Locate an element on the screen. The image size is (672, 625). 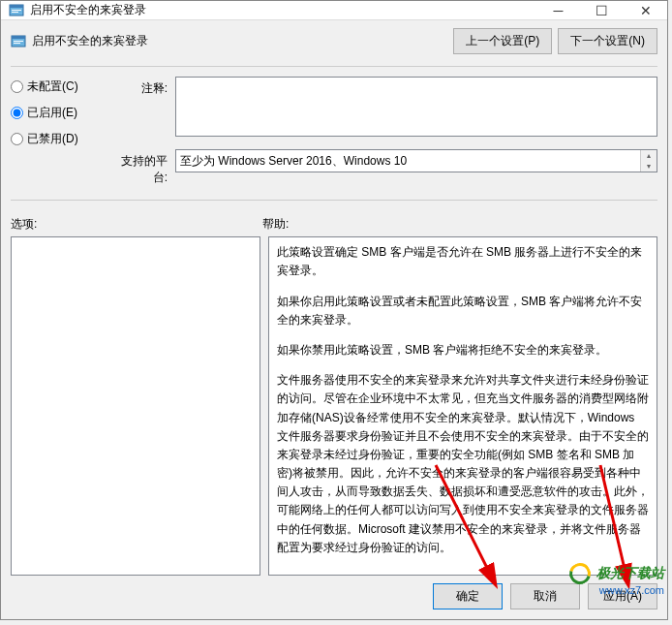
radio-disabled-input is located at coordinates (17, 140).